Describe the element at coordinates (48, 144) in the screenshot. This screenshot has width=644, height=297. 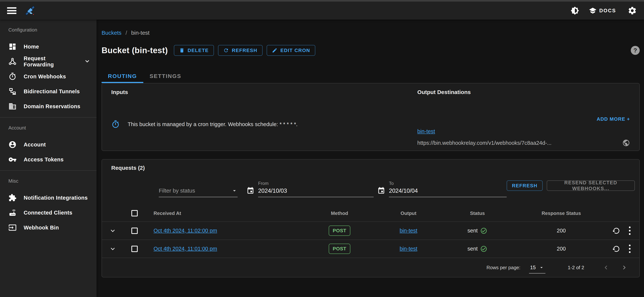
I see `sidebar-section-account: Account Account Access Tokens` at that location.